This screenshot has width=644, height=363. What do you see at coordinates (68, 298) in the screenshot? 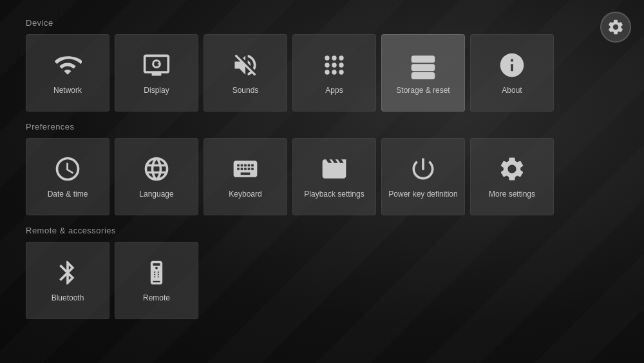
I see `tile-bluetooth-label: Bluetooth` at bounding box center [68, 298].